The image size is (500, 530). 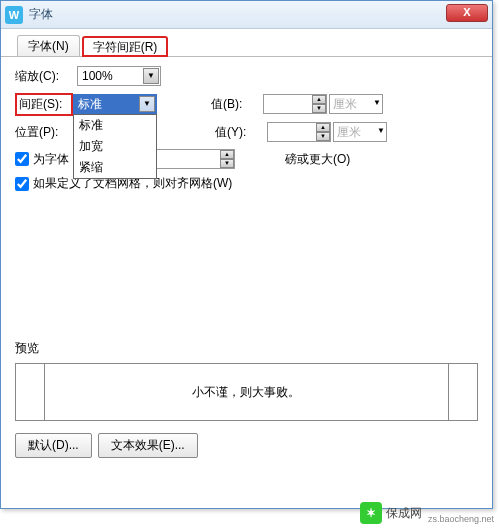 What do you see at coordinates (48, 46) in the screenshot?
I see `tab-font: 字体(N)` at bounding box center [48, 46].